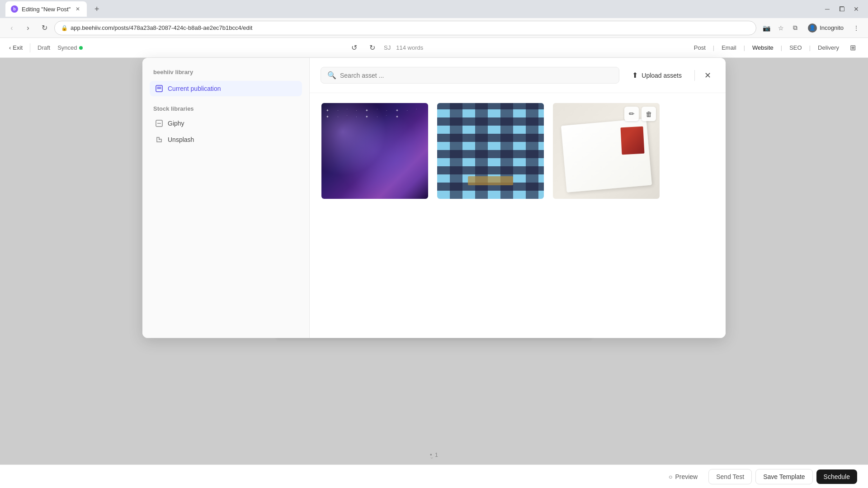 The height and width of the screenshot is (488, 868). I want to click on lock-icon: 🔒, so click(64, 28).